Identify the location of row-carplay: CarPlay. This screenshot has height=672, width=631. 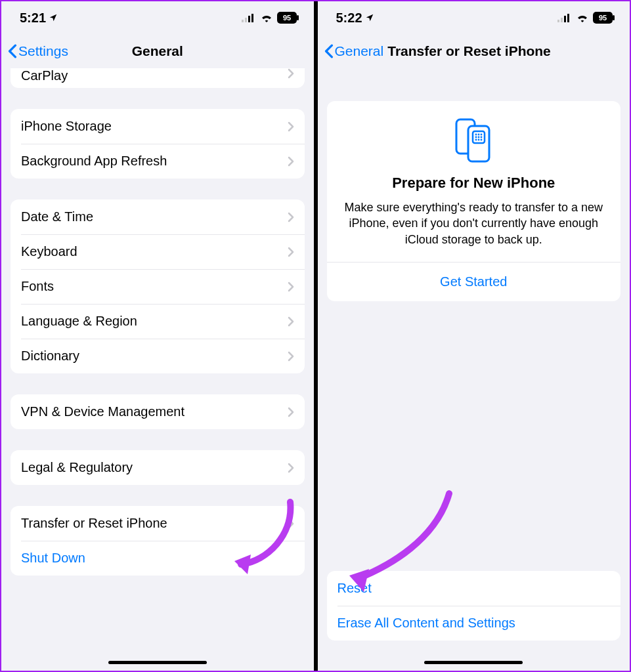
(158, 78).